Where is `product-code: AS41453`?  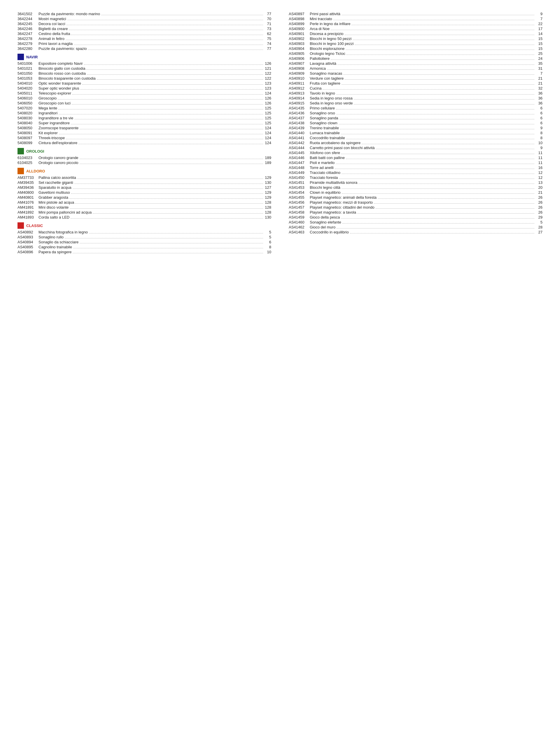
product-code: AS41453 is located at coordinates (299, 188).